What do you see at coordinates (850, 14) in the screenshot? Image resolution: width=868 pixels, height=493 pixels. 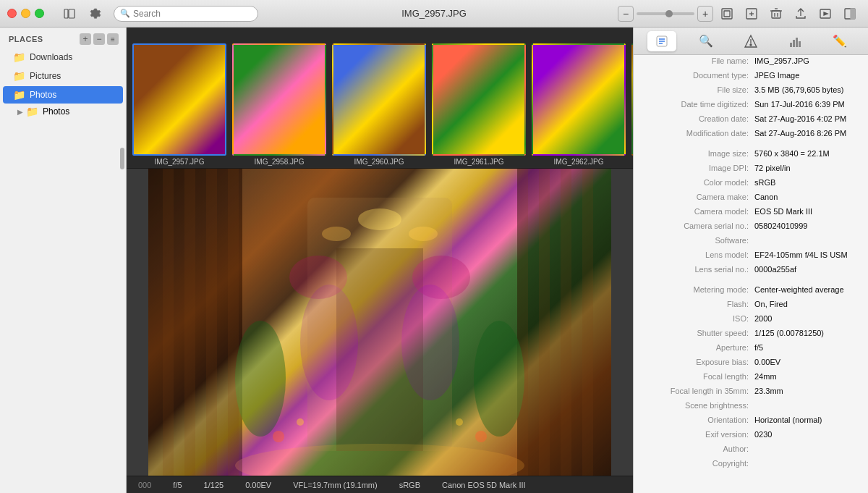 I see `inspector-toggle-button` at bounding box center [850, 14].